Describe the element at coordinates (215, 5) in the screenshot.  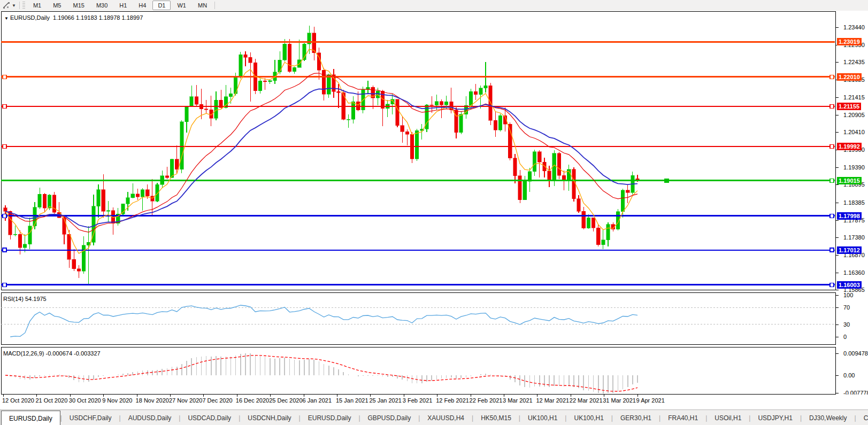
I see `toolbar-separator` at that location.